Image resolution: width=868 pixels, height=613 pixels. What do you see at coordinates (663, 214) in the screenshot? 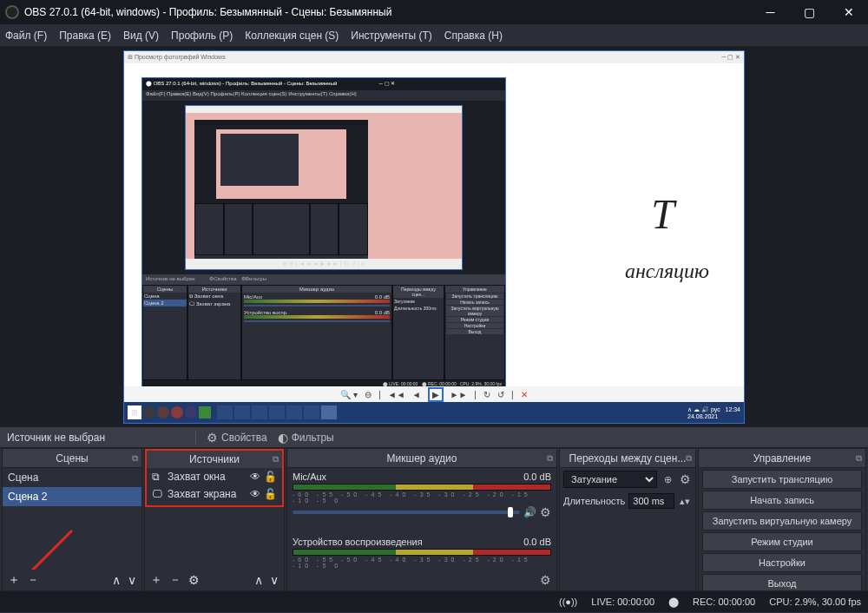
I see `preview-text: T` at bounding box center [663, 214].